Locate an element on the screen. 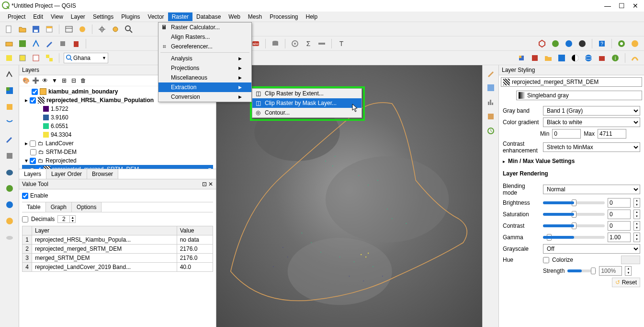  menu-processing: Processing is located at coordinates (283, 17).